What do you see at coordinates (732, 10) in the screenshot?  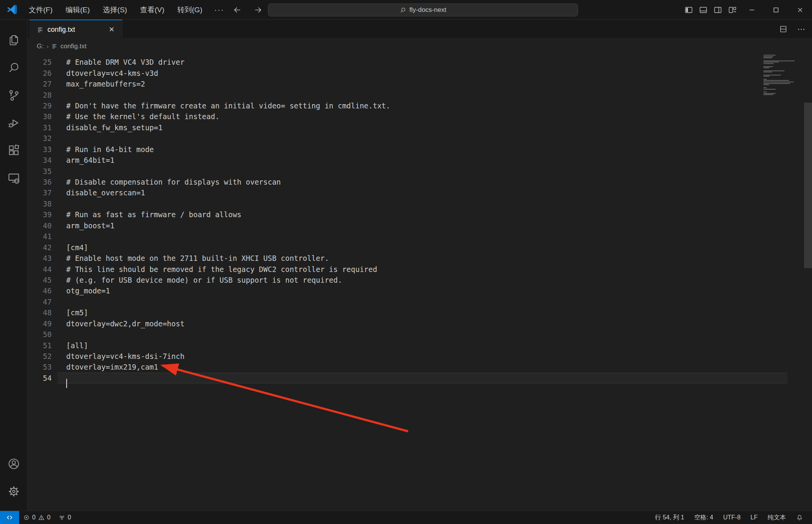 I see `customize-layout-icon` at bounding box center [732, 10].